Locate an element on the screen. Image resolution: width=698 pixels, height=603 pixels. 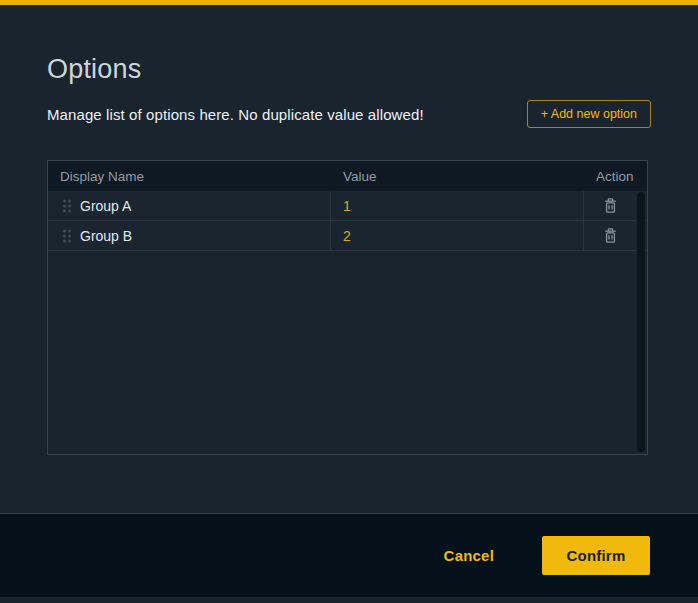
option-display-name: Group A is located at coordinates (104, 206).